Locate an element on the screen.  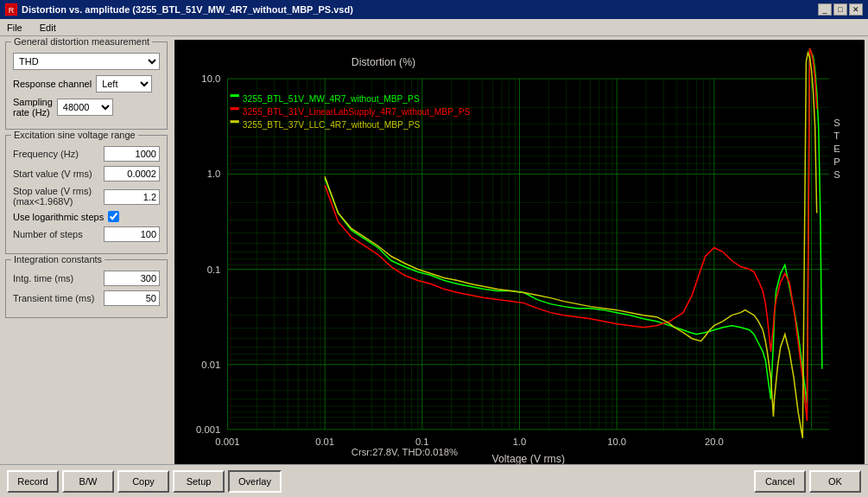
sampling-rate-select: 48000 44100 96000 is located at coordinates (85, 107).